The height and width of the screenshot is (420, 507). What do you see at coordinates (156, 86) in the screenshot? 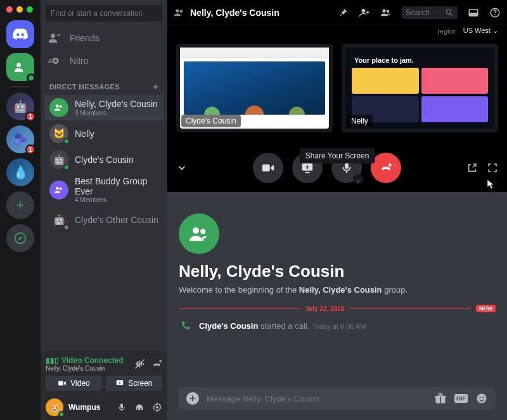
I see `create-dm-button: +` at bounding box center [156, 86].